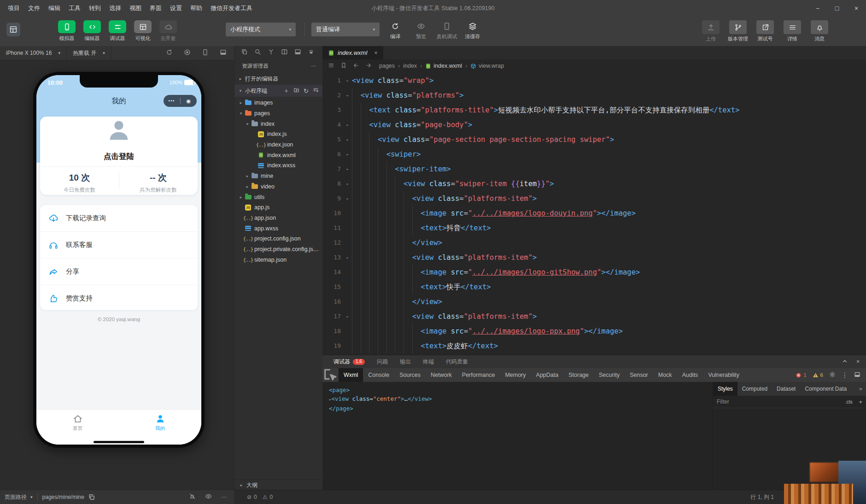  Describe the element at coordinates (77, 422) in the screenshot. I see `tab-home: 首页` at that location.